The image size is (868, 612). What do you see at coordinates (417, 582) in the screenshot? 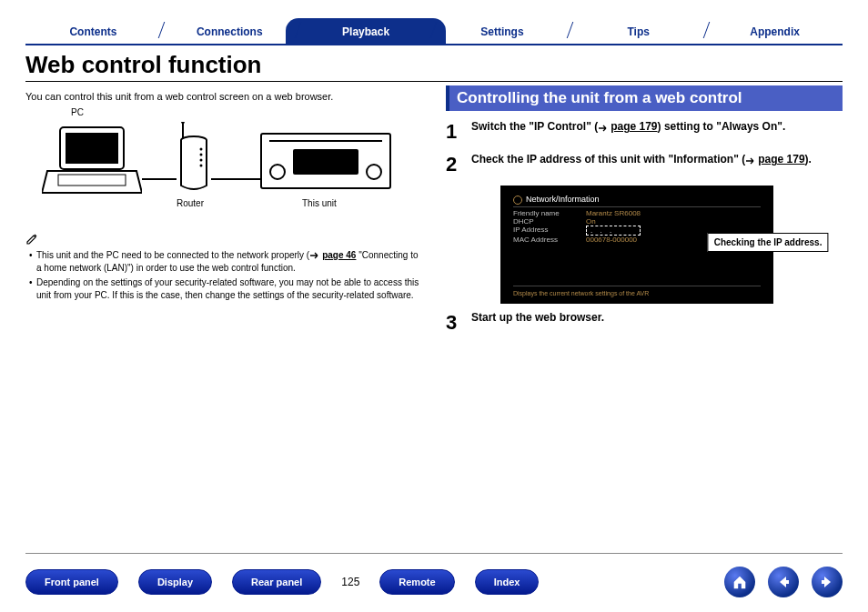
I see `footer-remote: Remote` at bounding box center [417, 582].